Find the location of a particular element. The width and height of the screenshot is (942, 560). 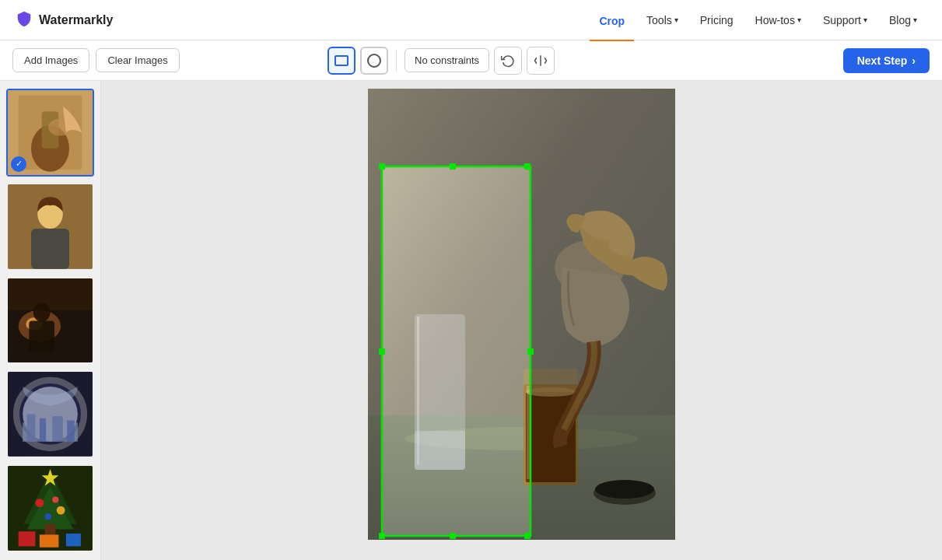

clear-images-button: Clear Images is located at coordinates (137, 61).